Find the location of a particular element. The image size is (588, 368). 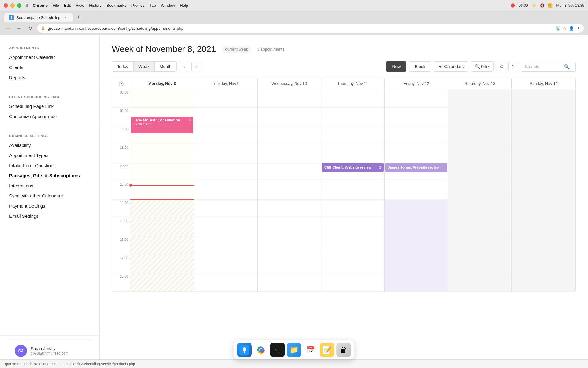

minimize-window-button is located at coordinates (13, 6).